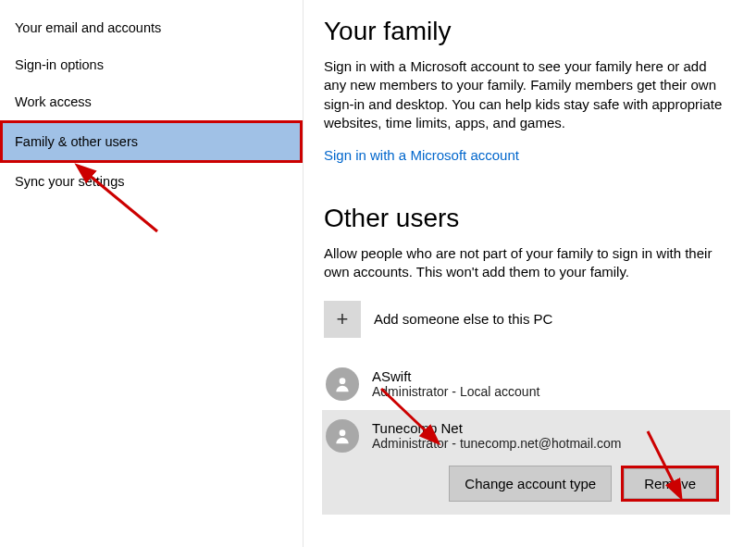 This screenshot has height=547, width=756. Describe the element at coordinates (527, 319) in the screenshot. I see `add-user-button: + Add someone else to this PC` at that location.